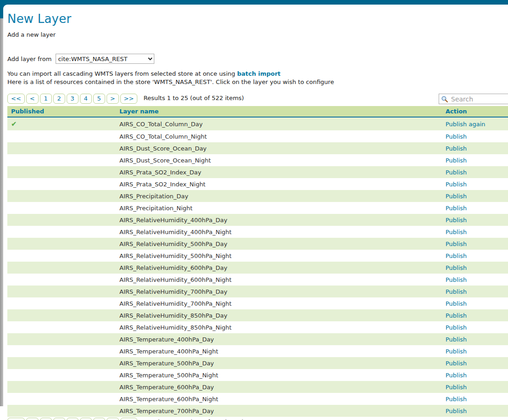  Describe the element at coordinates (279, 196) in the screenshot. I see `layer-name-cell: AIRS_Precipitation_Day` at that location.